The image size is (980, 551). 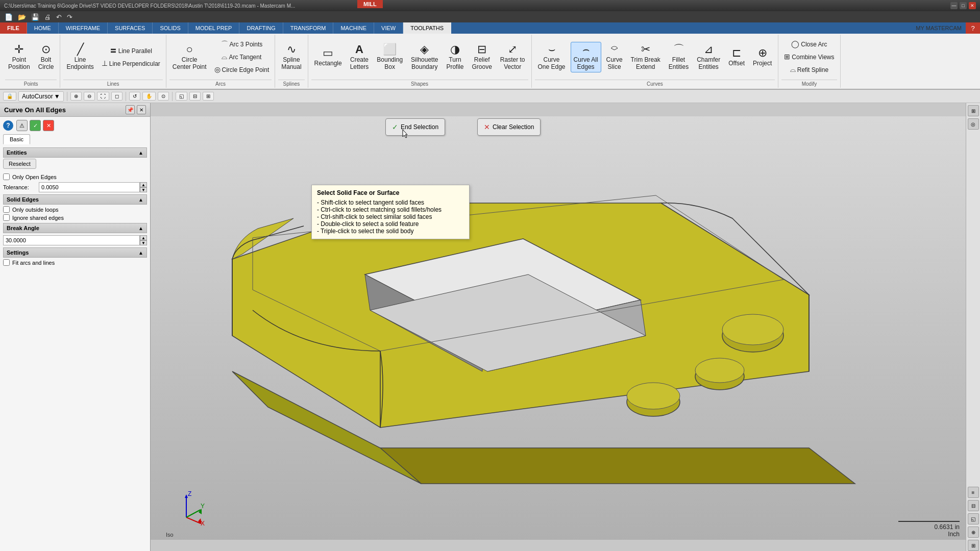 I want to click on maximize-button: □, so click(x=963, y=6).